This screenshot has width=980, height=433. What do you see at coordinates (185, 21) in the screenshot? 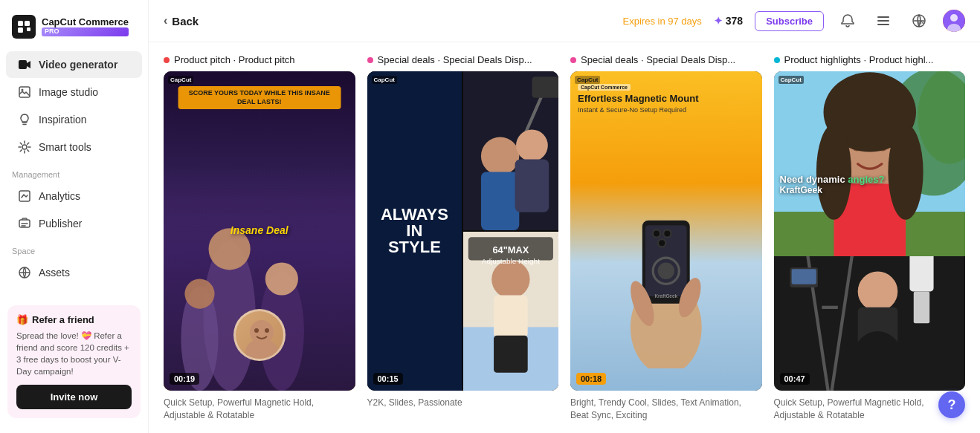
I see `back-label: Back` at bounding box center [185, 21].